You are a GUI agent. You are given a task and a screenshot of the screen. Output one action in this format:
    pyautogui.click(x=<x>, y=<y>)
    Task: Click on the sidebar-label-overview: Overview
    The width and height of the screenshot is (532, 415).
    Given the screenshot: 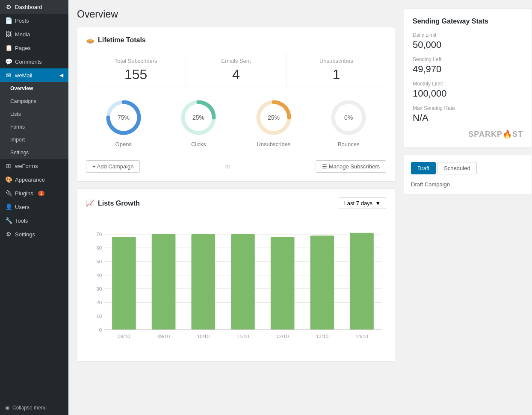 What is the action you would take?
    pyautogui.click(x=21, y=88)
    